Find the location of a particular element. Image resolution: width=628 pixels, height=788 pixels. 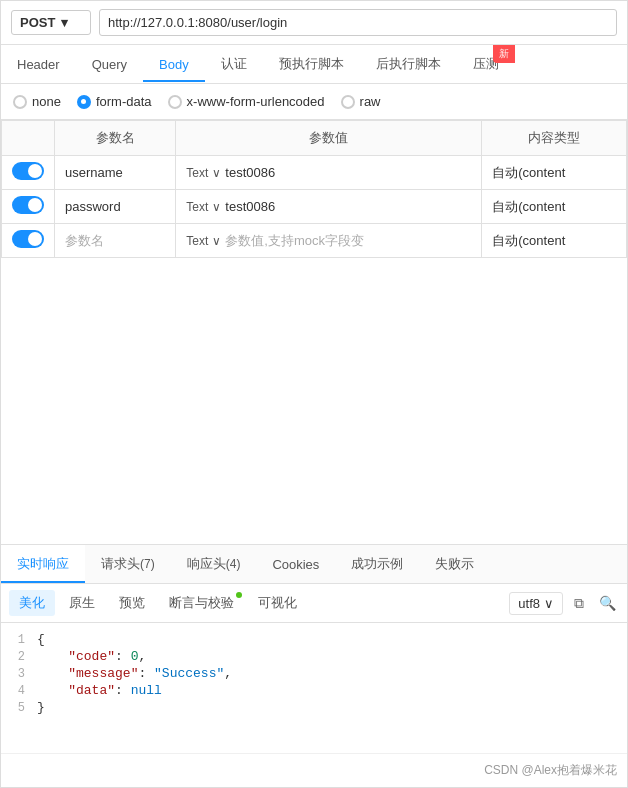

response-tab-cookies: Cookies is located at coordinates (296, 564).